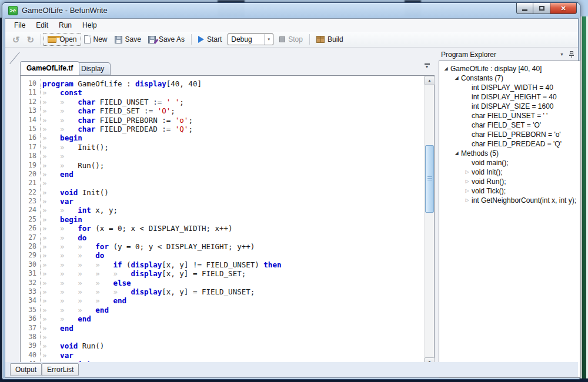  What do you see at coordinates (222, 110) in the screenshot?
I see `code-line: 13» » char FIELD_SET := 'O';` at bounding box center [222, 110].